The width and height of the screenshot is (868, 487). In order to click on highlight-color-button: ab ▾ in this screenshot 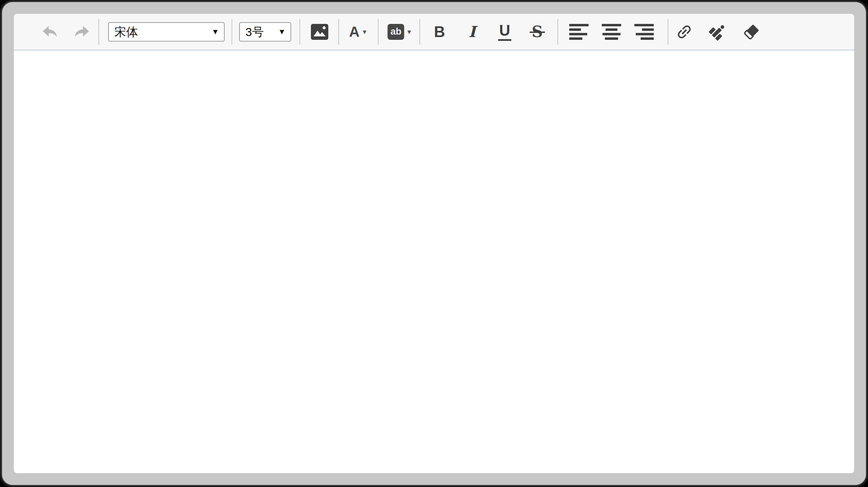, I will do `click(399, 32)`.